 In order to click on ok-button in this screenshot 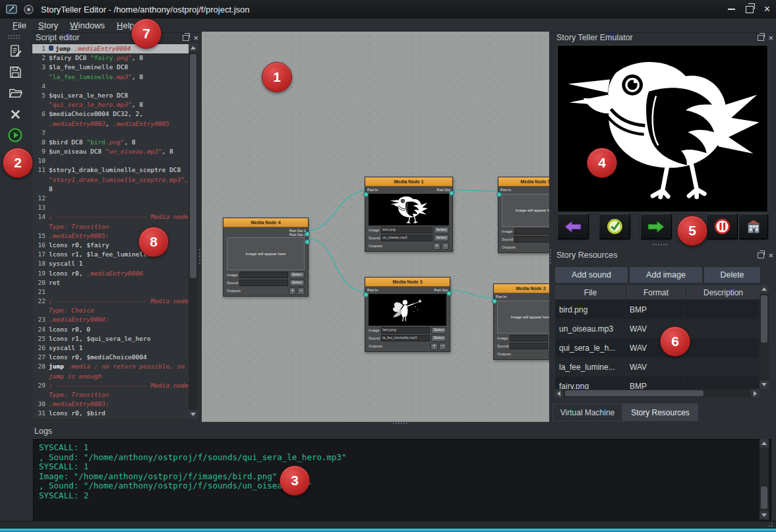, I will do `click(614, 227)`.